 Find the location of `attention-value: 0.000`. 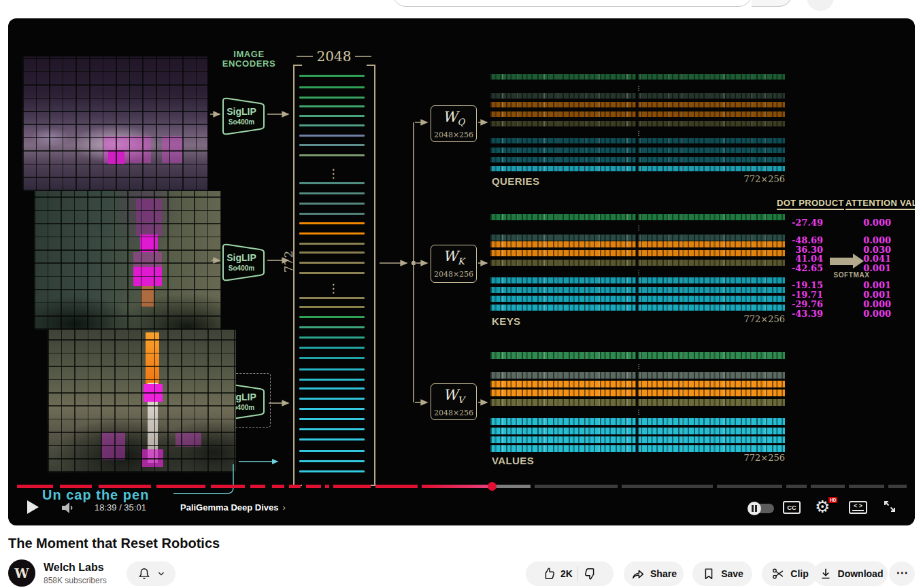

attention-value: 0.000 is located at coordinates (871, 314).